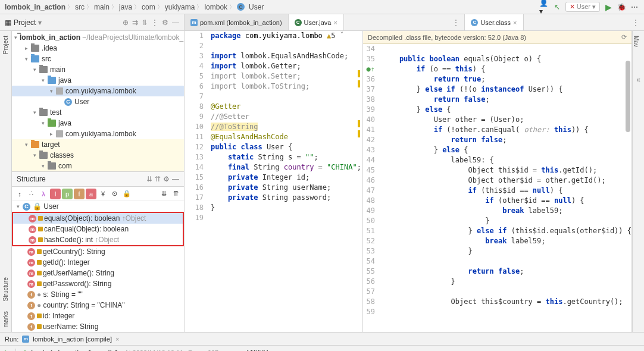  I want to click on project-tool-header: ▦ Project ▾ ⊕ ⇉ ⥮ ⋮ ⚙ —, so click(92, 23).